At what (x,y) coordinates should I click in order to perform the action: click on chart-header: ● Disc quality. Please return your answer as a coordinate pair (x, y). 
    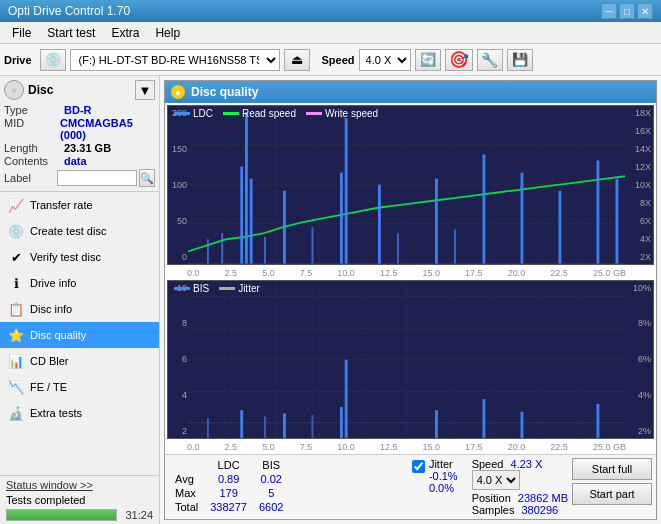
    Looking at the image, I should click on (410, 92).